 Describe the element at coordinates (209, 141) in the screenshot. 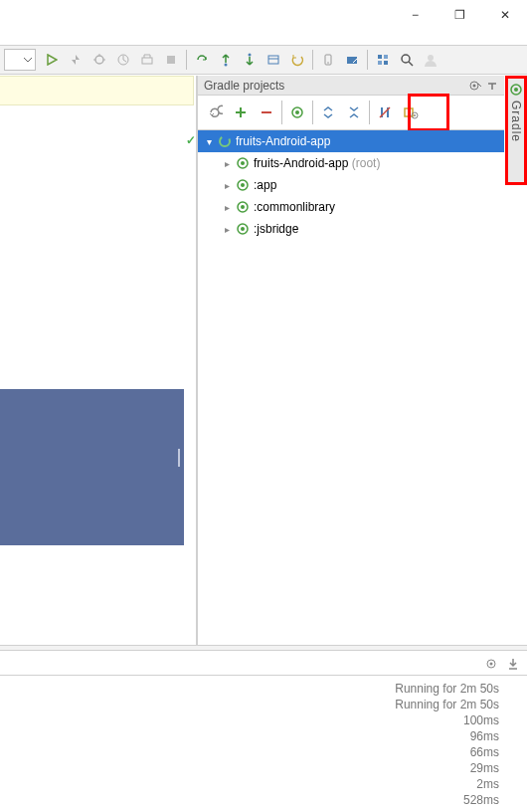

I see `chevron-down-icon: ▾` at that location.